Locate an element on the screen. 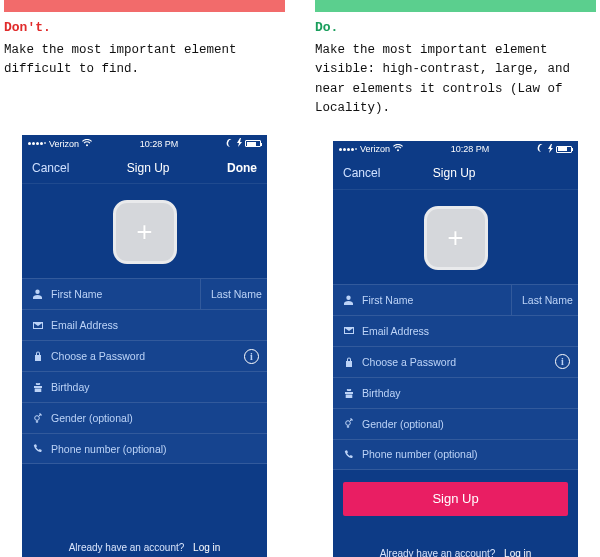 The width and height of the screenshot is (600, 557). navbar: Cancel Sign Up is located at coordinates (456, 174).